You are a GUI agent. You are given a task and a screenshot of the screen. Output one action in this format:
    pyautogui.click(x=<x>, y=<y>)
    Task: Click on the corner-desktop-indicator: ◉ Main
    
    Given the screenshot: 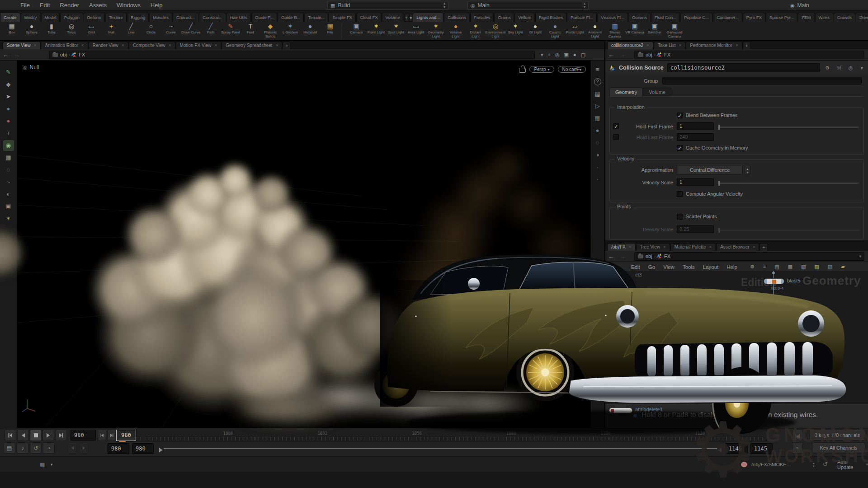 What is the action you would take?
    pyautogui.click(x=800, y=5)
    